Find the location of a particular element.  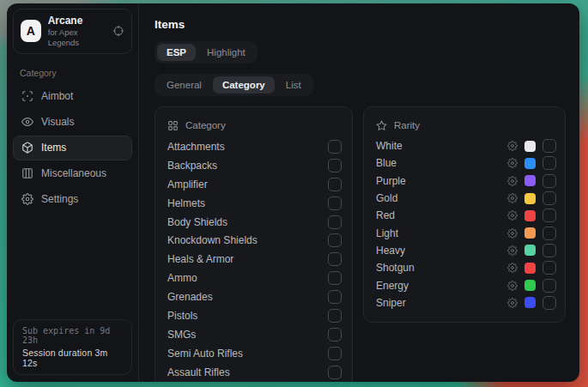

sidebar-nav: AimbotVisualsItemsMiscellaneousSettings is located at coordinates (72, 148).